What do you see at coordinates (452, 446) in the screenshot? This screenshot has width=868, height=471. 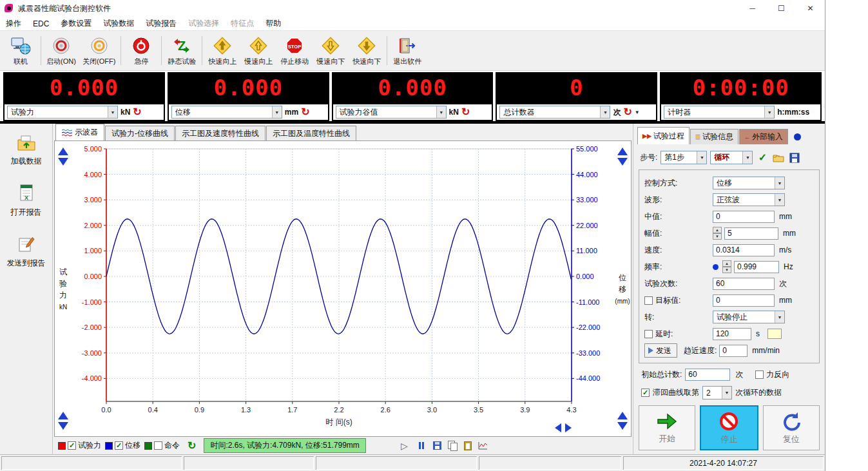 I see `copy-icon` at bounding box center [452, 446].